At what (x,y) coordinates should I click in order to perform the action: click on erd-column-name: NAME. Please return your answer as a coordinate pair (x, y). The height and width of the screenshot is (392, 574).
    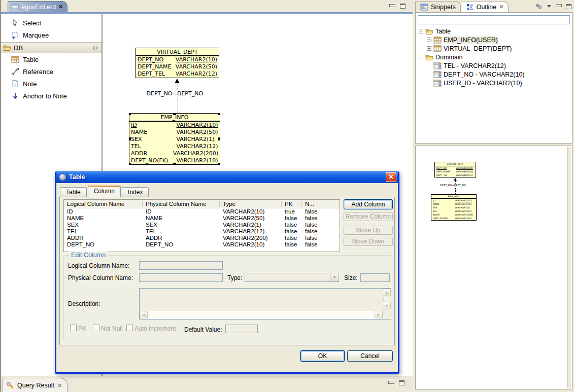
    Looking at the image, I should click on (444, 204).